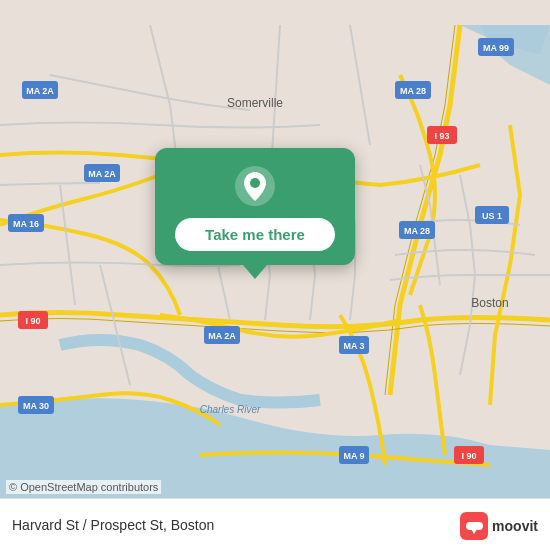 The image size is (550, 550). I want to click on bottom-bar: Harvard St / Prospect St, Boston moovit, so click(275, 524).